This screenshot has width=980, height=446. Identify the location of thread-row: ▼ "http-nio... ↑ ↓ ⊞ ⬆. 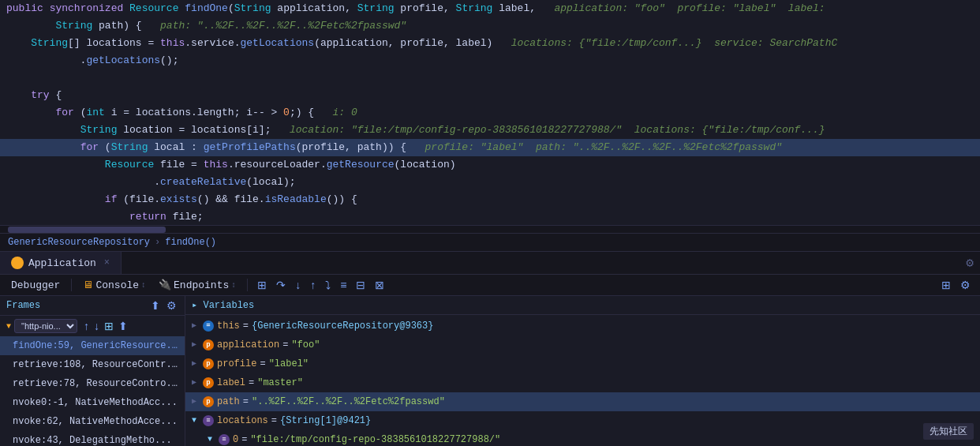
(92, 326).